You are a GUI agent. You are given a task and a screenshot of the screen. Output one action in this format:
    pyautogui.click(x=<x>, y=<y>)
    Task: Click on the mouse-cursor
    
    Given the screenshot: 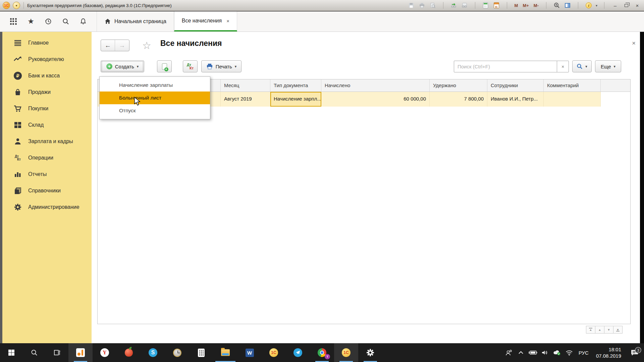 What is the action you would take?
    pyautogui.click(x=137, y=101)
    